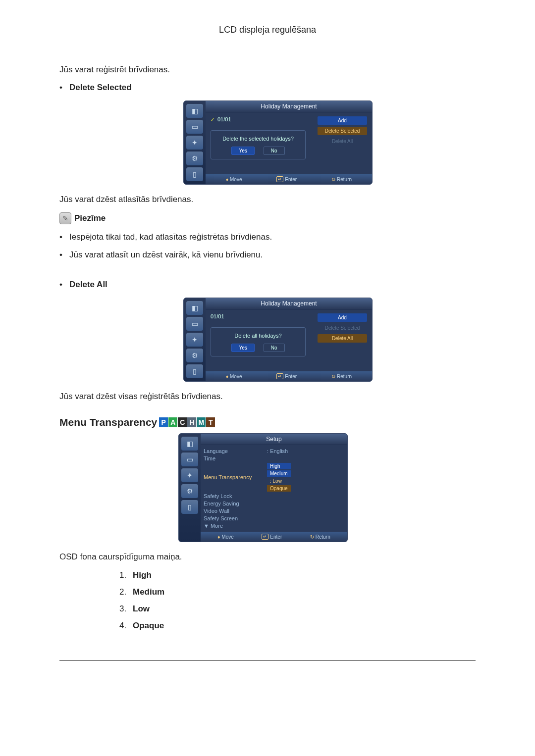  I want to click on option-opaque: Opaque, so click(279, 488).